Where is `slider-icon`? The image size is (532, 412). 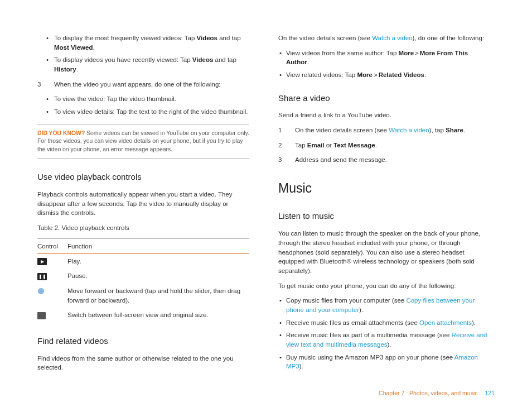
slider-icon is located at coordinates (41, 291).